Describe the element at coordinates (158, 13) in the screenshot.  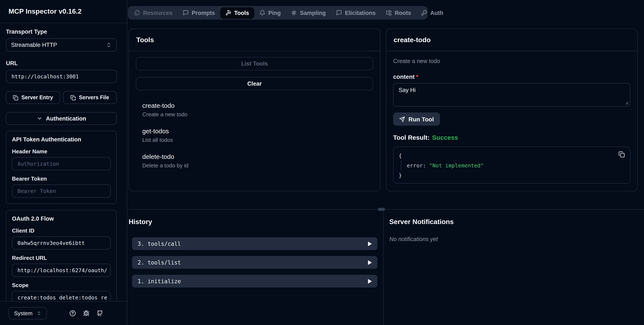
I see `tab-label: Resources` at that location.